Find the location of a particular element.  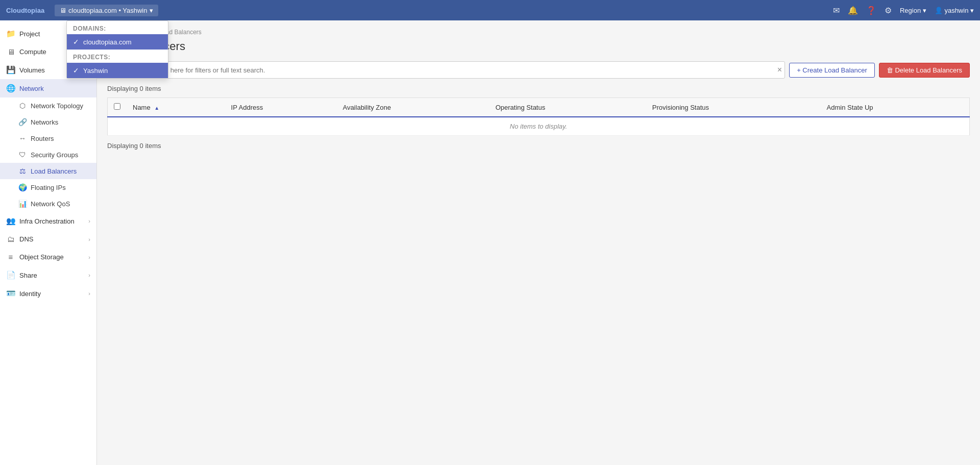

sidebar-network-topology-label: Network Topology is located at coordinates (57, 106).